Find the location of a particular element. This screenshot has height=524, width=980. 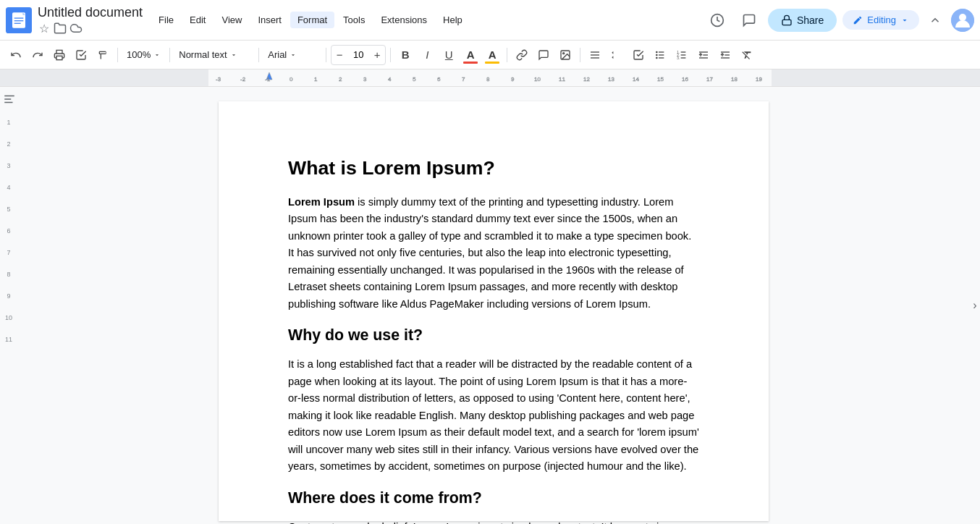

menu-bar: File Edit View Insert Format Tools Exten… is located at coordinates (311, 20).